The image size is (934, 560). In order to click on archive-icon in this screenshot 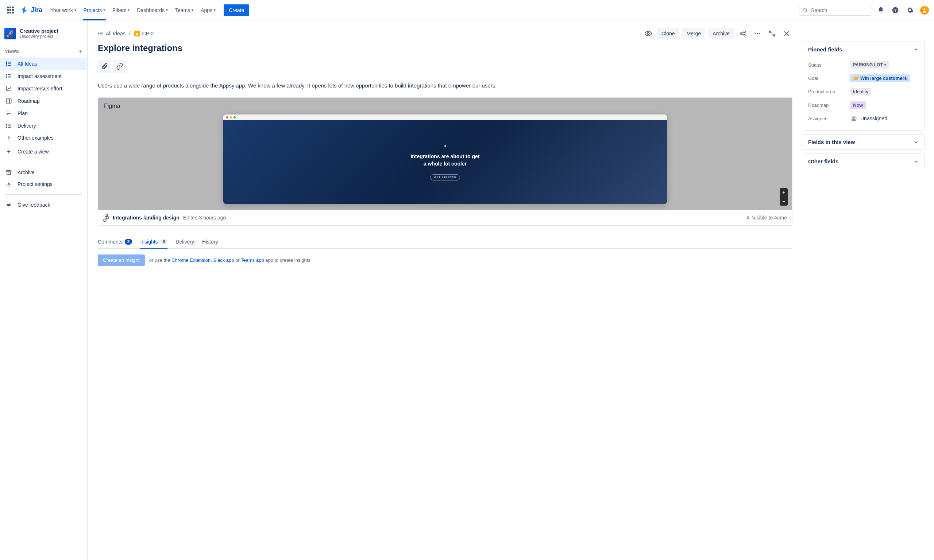, I will do `click(9, 172)`.